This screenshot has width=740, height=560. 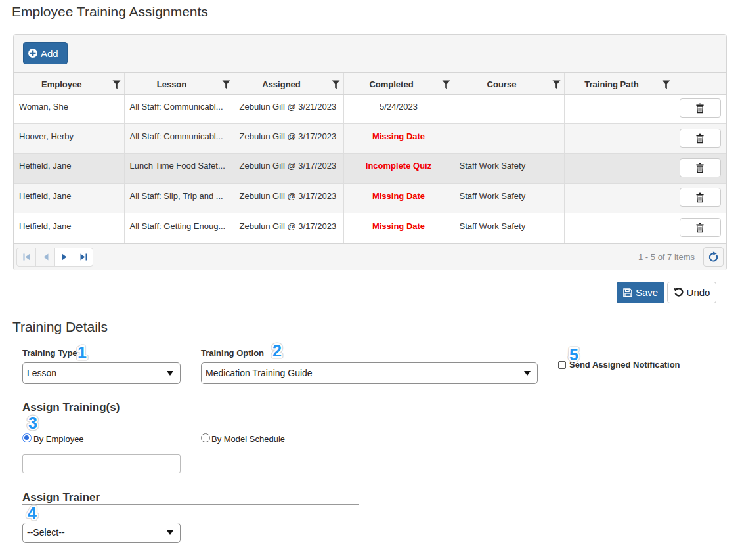 I want to click on svg-text: 3, so click(x=33, y=423).